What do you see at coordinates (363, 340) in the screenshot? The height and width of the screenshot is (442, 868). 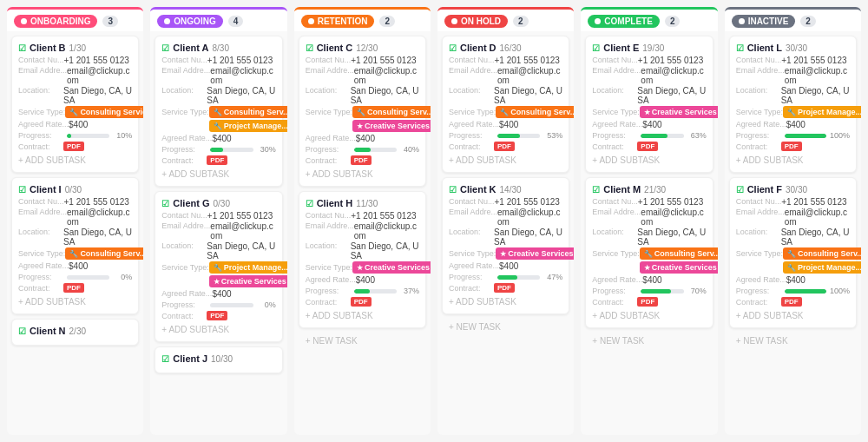 I see `new-task-button-retention: + NEW TASK` at bounding box center [363, 340].